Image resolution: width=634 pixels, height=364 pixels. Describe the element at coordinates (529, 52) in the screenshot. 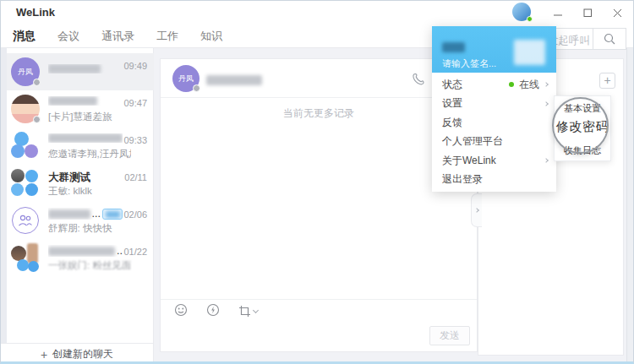

I see `profile-avatar-redacted` at that location.